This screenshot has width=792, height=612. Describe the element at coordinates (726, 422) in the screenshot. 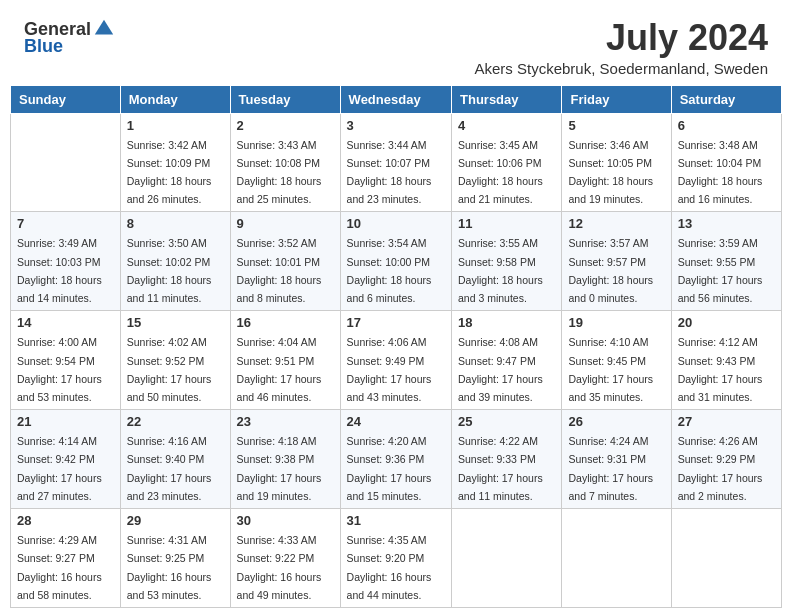

I see `day-number: 27` at that location.